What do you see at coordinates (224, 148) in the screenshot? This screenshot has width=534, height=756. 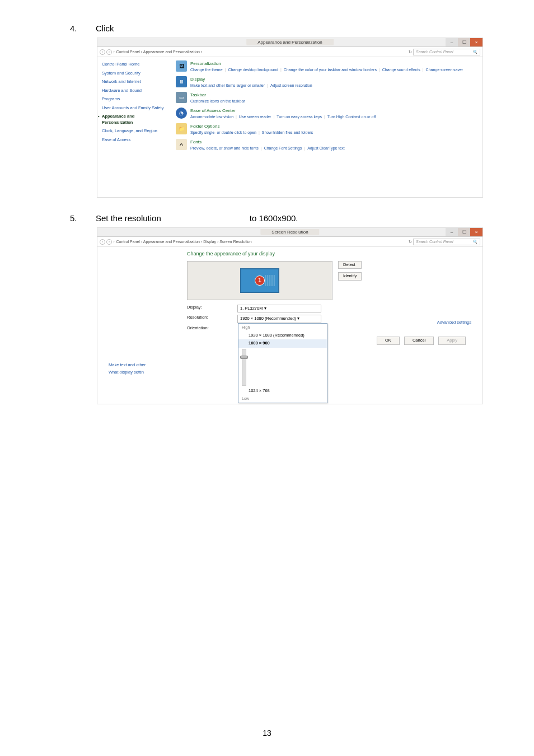 I see `category-link: Preview, delete, or show and hide fonts` at bounding box center [224, 148].